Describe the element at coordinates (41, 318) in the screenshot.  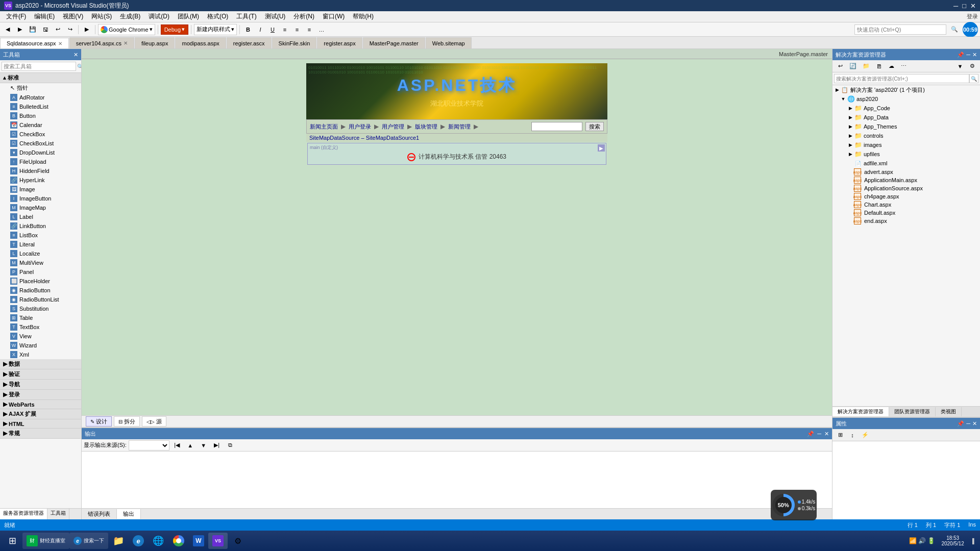
I see `tool-table: ⊞ Table` at that location.